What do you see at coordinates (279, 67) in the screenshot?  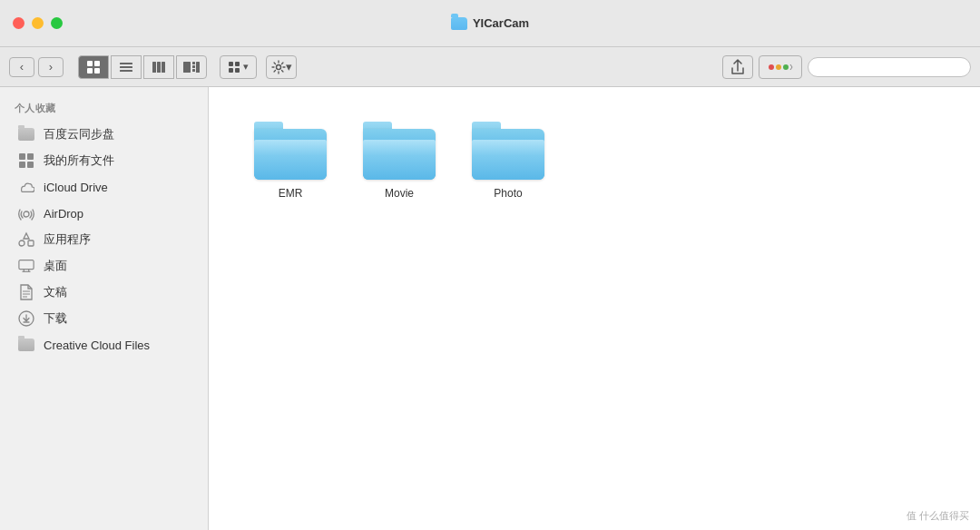 I see `gear-icon` at bounding box center [279, 67].